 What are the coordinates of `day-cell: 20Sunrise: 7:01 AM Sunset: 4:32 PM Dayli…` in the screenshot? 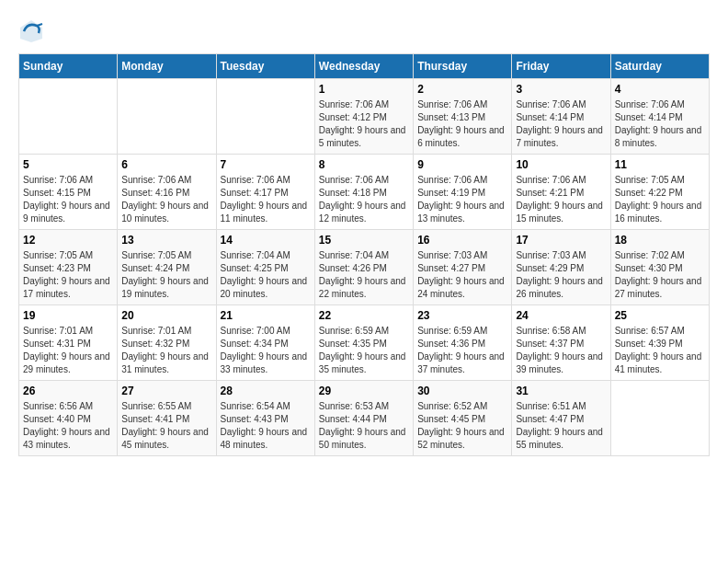 It's located at (167, 343).